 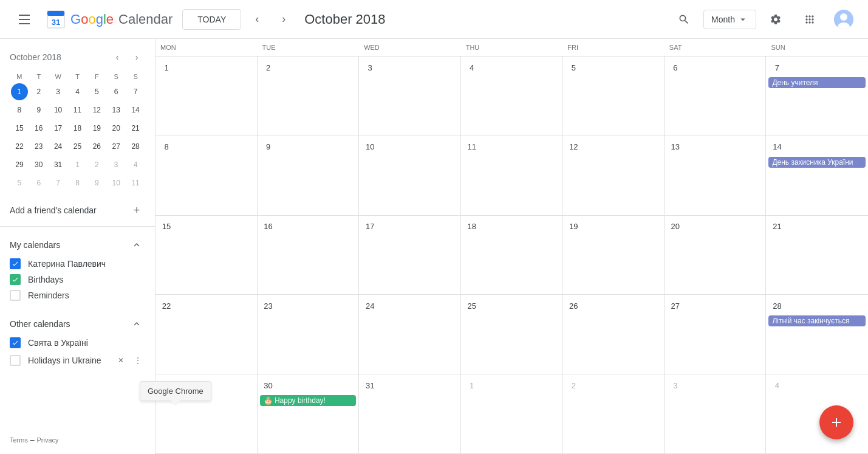 I want to click on calendar-item-kateryna: Катерина Павлевич, so click(x=78, y=264).